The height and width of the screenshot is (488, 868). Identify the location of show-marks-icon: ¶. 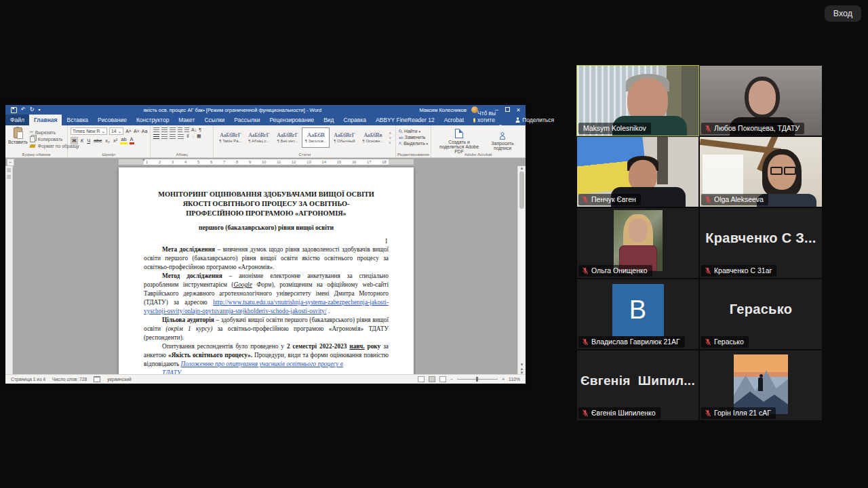
(200, 130).